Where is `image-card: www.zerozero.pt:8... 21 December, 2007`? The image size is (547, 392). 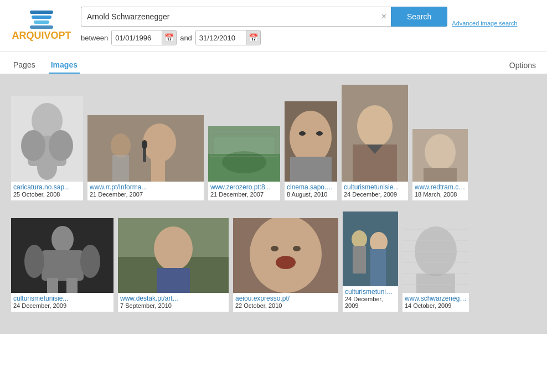
image-card: www.zerozero.pt:8... 21 December, 2007 is located at coordinates (244, 163).